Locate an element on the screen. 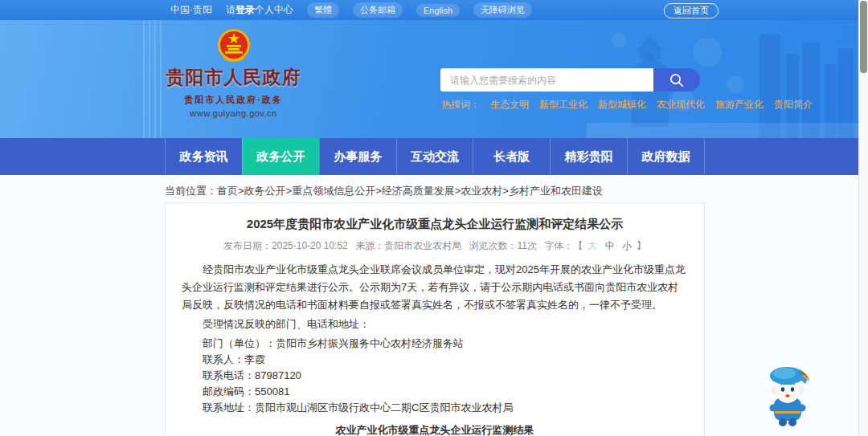  nav-tab-banshi-fuwu: 办事服务 is located at coordinates (358, 157).